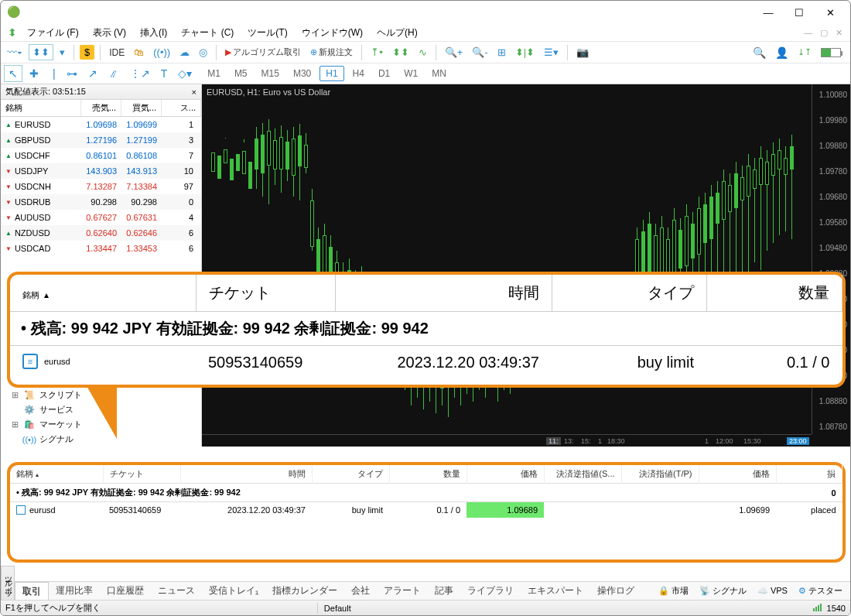 The width and height of the screenshot is (851, 616). I want to click on tf-mn: MN, so click(439, 74).